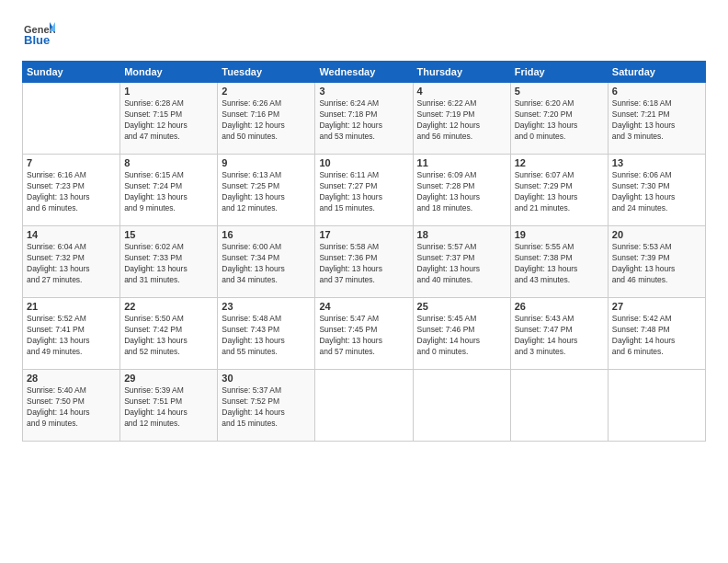 Image resolution: width=728 pixels, height=563 pixels. Describe the element at coordinates (169, 235) in the screenshot. I see `day-number: 15` at that location.